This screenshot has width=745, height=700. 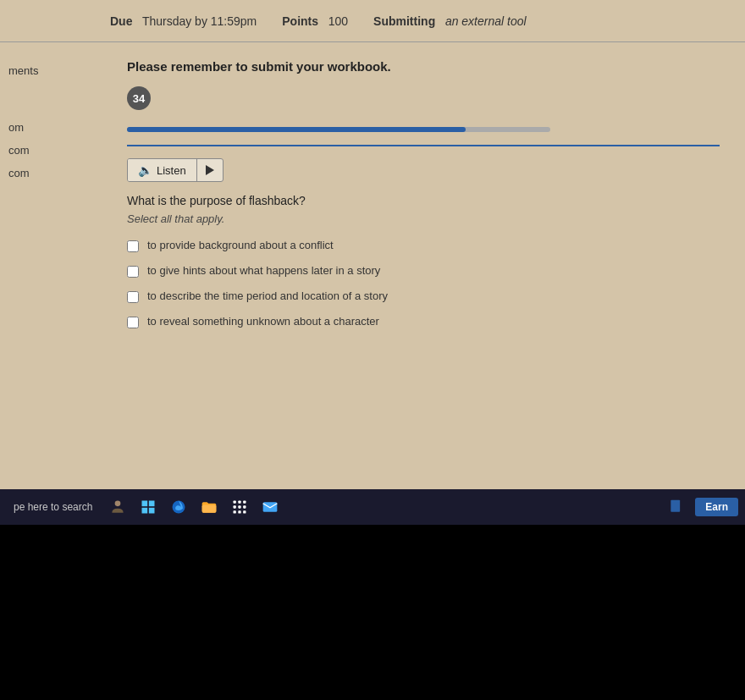 What do you see at coordinates (423, 66) in the screenshot?
I see `submit-notice: Please remember to submit your workbook.` at bounding box center [423, 66].